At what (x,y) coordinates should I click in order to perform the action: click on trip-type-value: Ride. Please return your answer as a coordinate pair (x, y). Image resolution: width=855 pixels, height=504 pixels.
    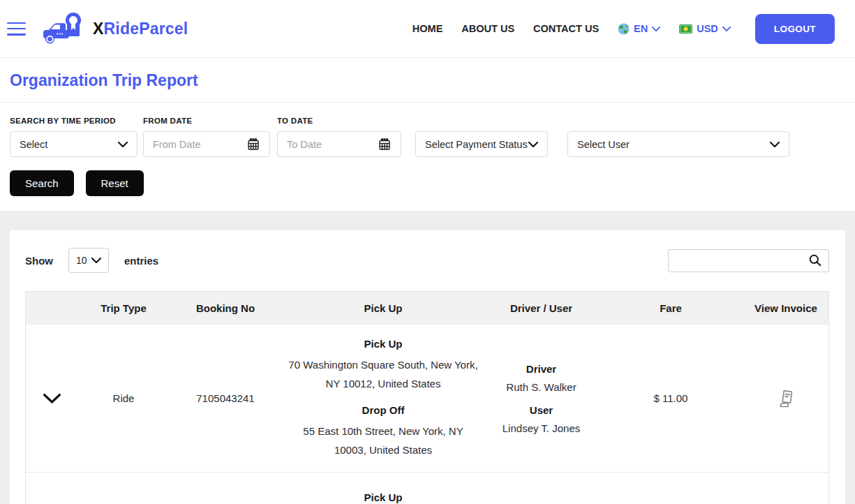
    Looking at the image, I should click on (124, 398).